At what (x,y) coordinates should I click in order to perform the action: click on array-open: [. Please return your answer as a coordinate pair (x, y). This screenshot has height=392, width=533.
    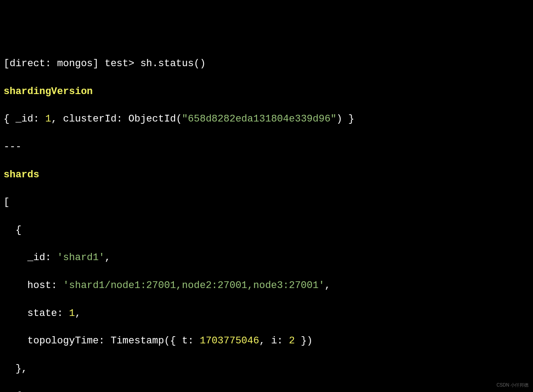
    Looking at the image, I should click on (266, 203).